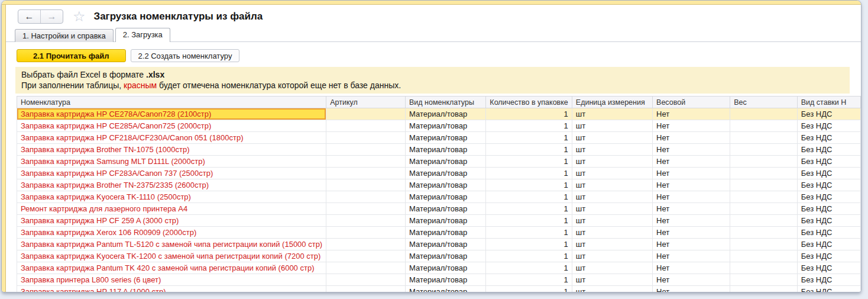 This screenshot has width=868, height=299. What do you see at coordinates (171, 162) in the screenshot?
I see `cell-name: Заправка картриджа Samsung MLT D111L (20…` at bounding box center [171, 162].